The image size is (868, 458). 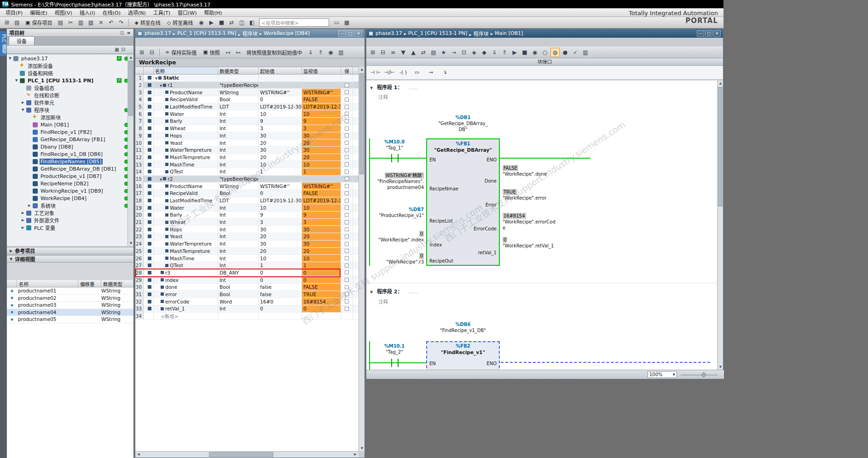 What do you see at coordinates (394, 87) in the screenshot?
I see `network-1-header: ▼ 程序段 1： ......` at bounding box center [394, 87].